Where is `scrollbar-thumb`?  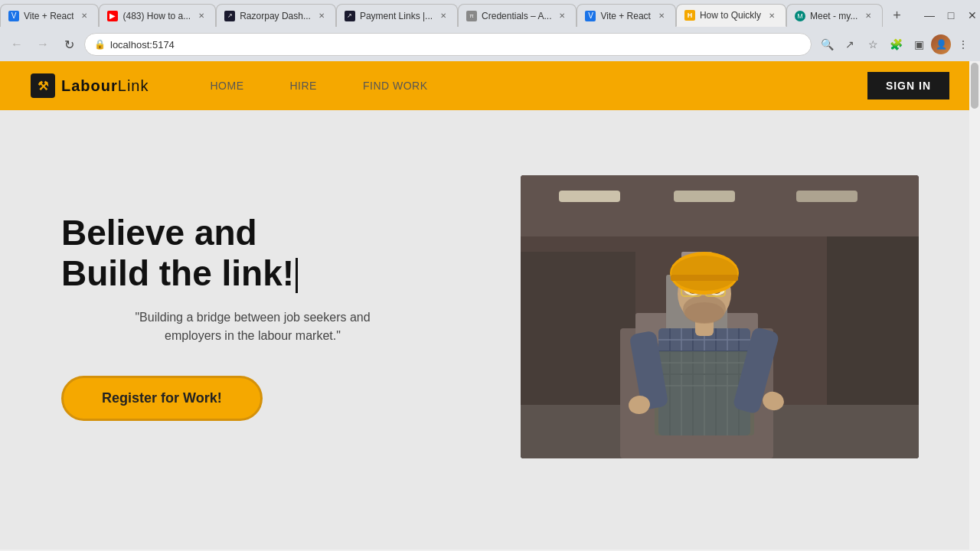
scrollbar-thumb is located at coordinates (975, 86).